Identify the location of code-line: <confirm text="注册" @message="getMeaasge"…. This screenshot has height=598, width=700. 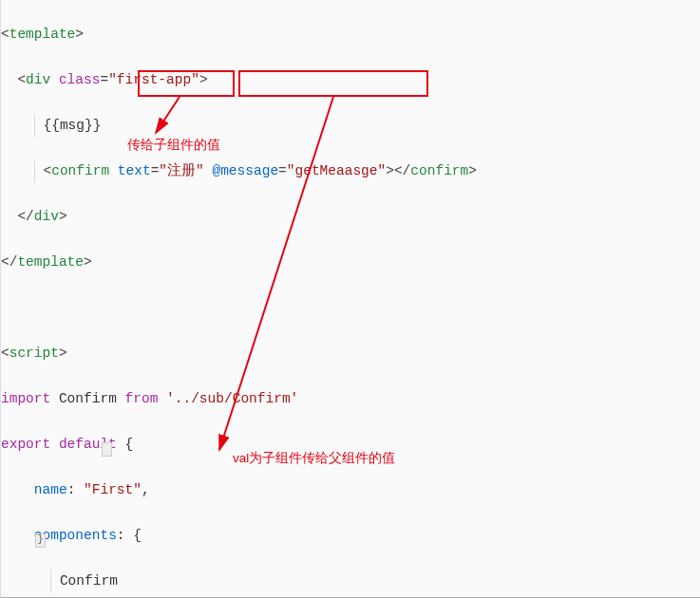
(350, 171).